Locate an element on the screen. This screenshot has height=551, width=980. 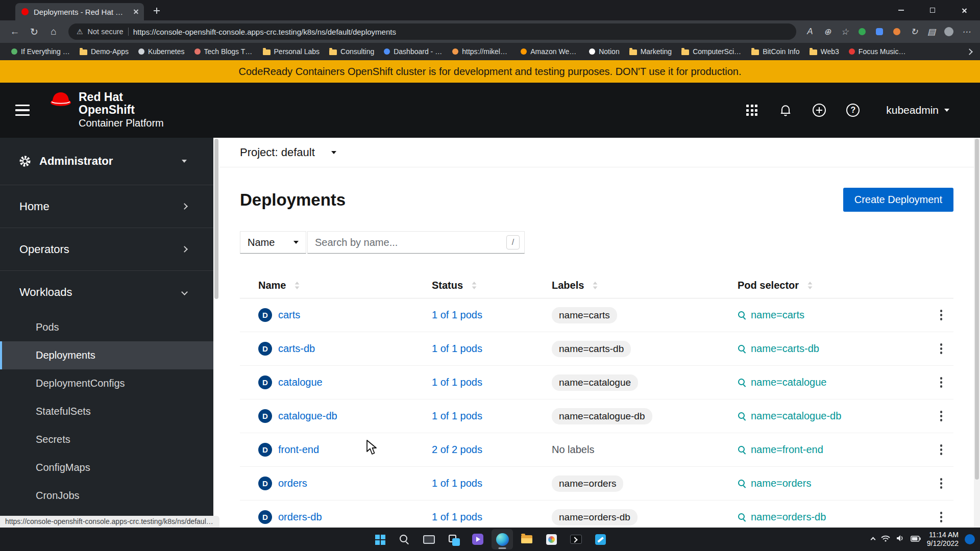
deployment-name-link: orders-db is located at coordinates (300, 517).